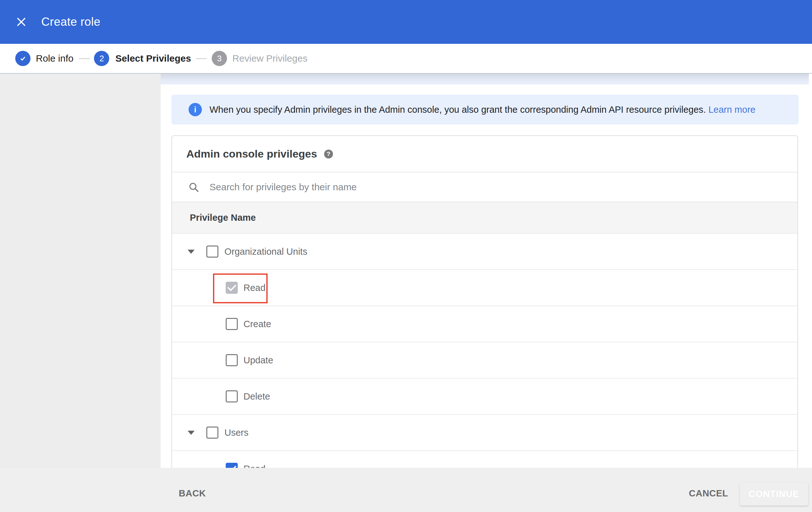 The image size is (812, 512). I want to click on privilege-search-input, so click(480, 187).